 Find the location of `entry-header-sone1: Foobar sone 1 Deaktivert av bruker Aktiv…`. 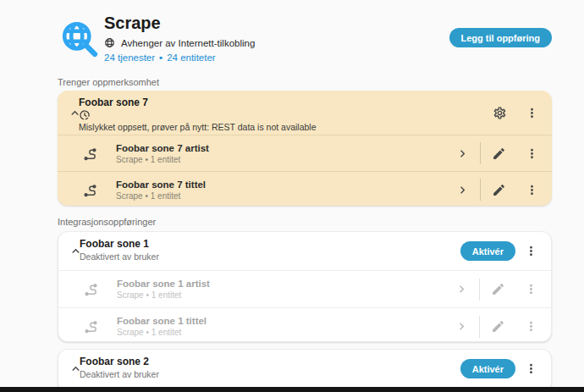

entry-header-sone1: Foobar sone 1 Deaktivert av bruker Aktiv… is located at coordinates (305, 251).